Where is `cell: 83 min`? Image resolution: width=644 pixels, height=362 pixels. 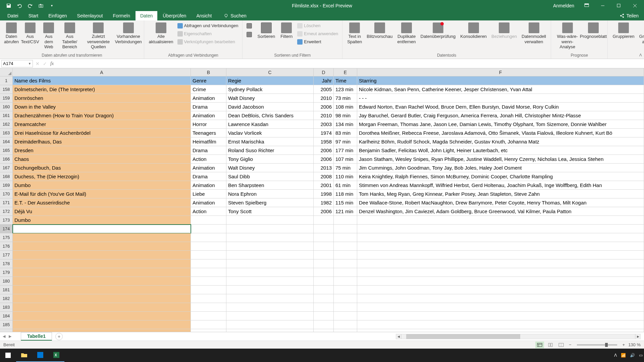
cell: 83 min is located at coordinates (345, 133).